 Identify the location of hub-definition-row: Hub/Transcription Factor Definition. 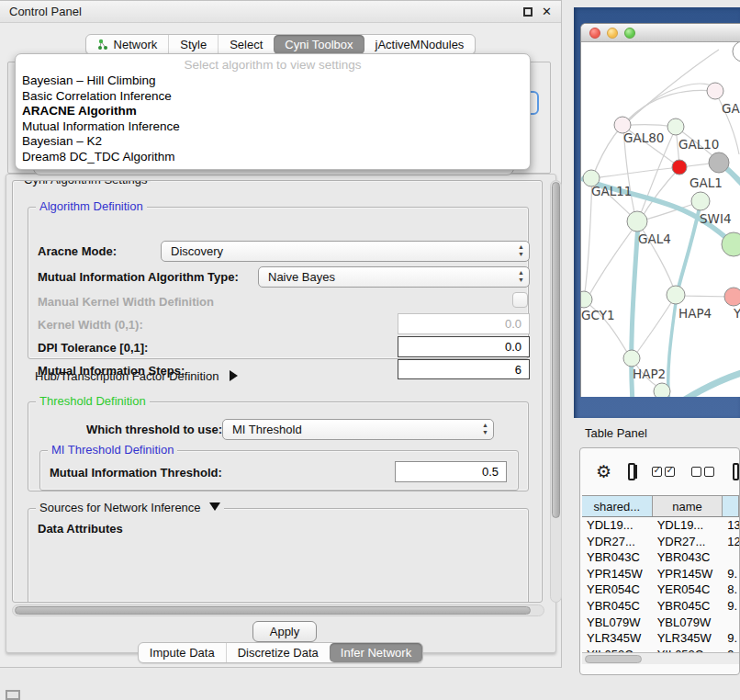
(136, 377).